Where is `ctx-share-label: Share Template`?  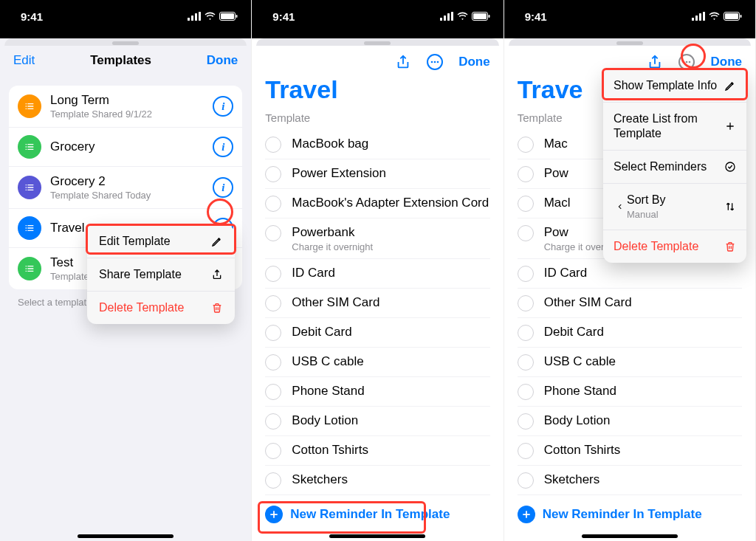 ctx-share-label: Share Template is located at coordinates (140, 275).